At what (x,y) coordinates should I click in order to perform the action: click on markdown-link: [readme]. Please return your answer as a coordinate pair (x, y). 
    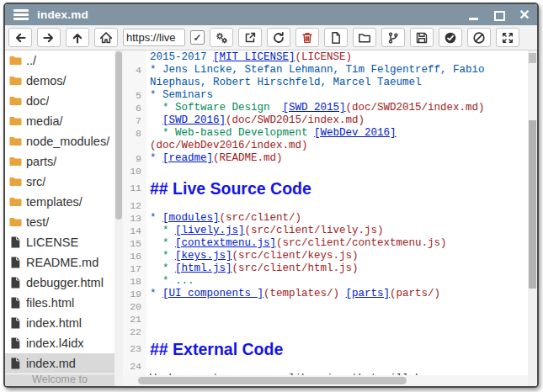
    Looking at the image, I should click on (188, 158).